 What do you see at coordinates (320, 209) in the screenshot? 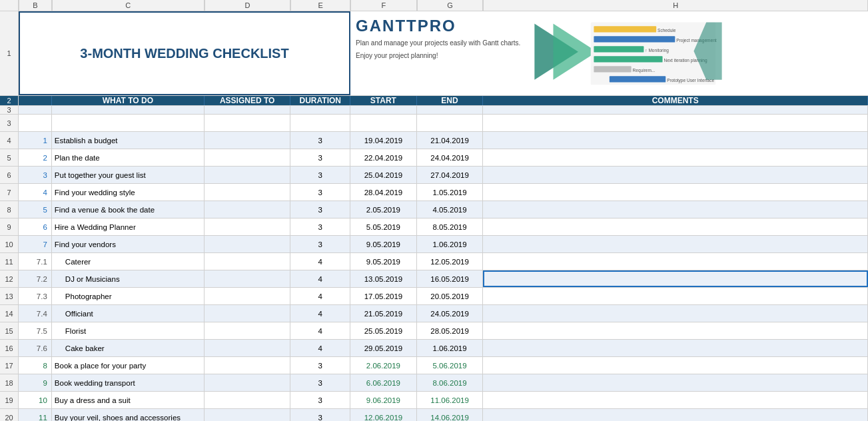
I see `cell-8-duration: 3` at bounding box center [320, 209].